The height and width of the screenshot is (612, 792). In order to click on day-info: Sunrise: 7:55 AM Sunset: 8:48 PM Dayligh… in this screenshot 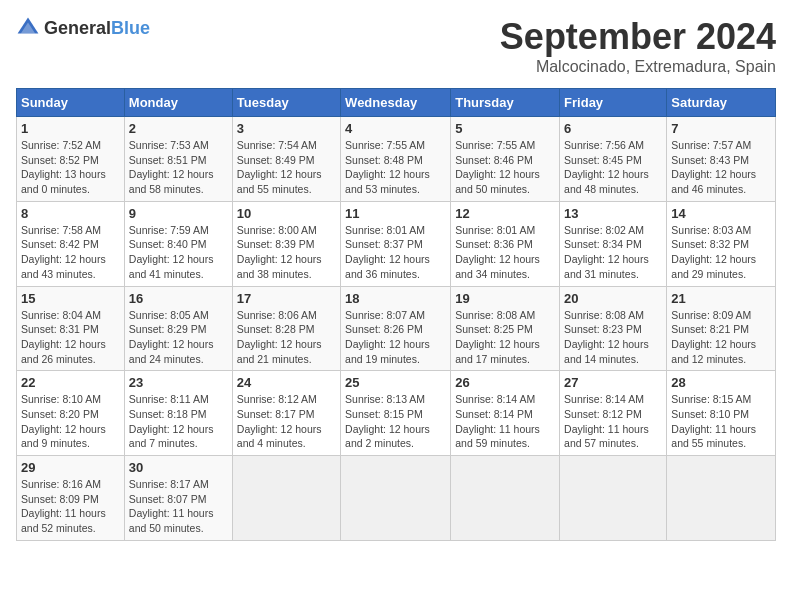, I will do `click(396, 168)`.